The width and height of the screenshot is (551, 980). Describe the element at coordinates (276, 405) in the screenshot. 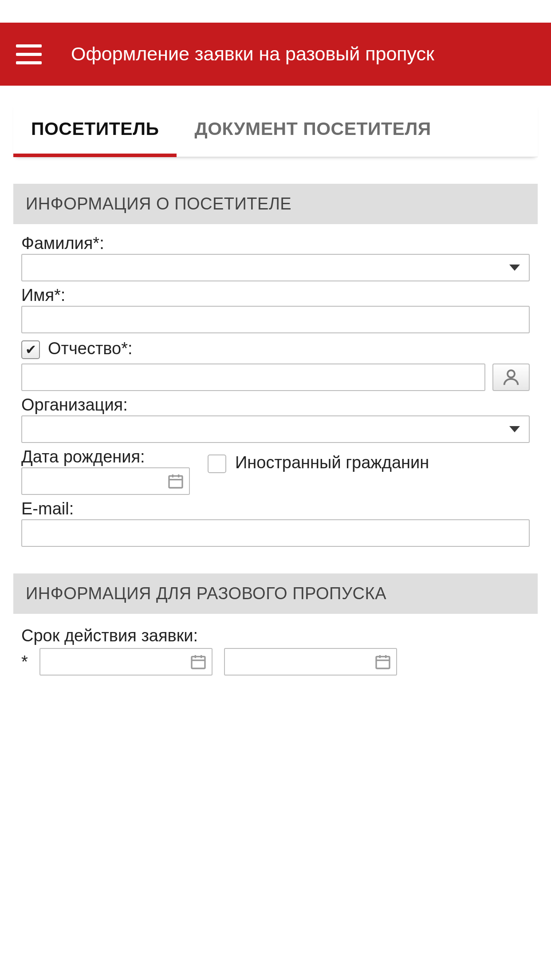

I see `organization-label: Организация:` at that location.